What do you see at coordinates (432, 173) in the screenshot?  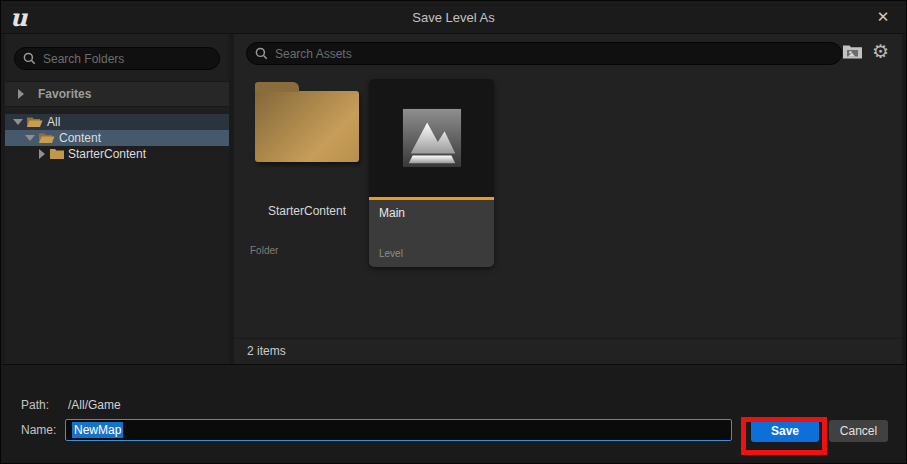 I see `asset-tile-main-level: Main Level` at bounding box center [432, 173].